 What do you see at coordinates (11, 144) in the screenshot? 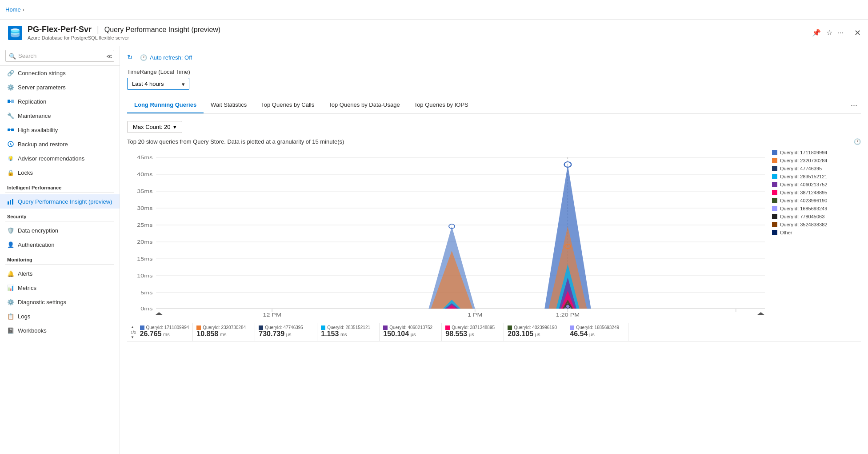
I see `backup-icon` at bounding box center [11, 144].